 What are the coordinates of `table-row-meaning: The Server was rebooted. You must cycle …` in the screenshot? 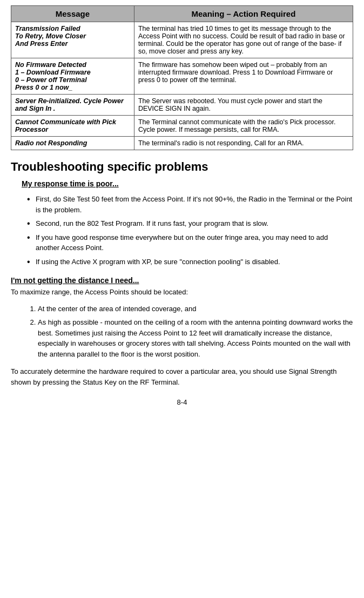 It's located at (243, 105).